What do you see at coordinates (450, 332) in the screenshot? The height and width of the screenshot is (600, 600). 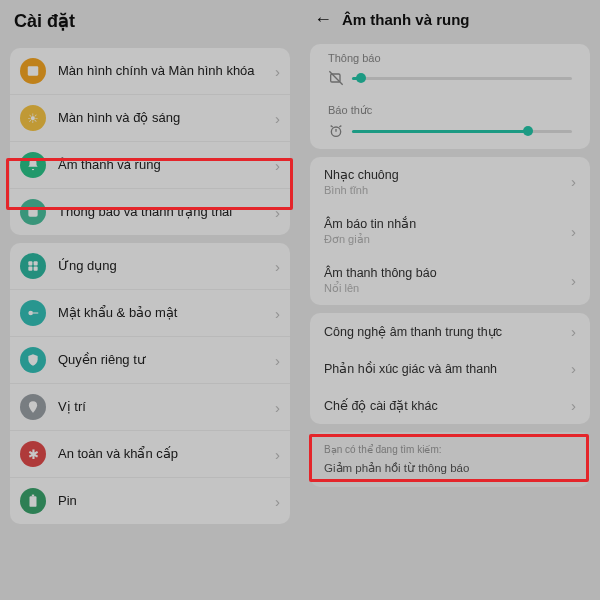 I see `row-dolby: Công nghệ âm thanh trung thực ›` at bounding box center [450, 332].